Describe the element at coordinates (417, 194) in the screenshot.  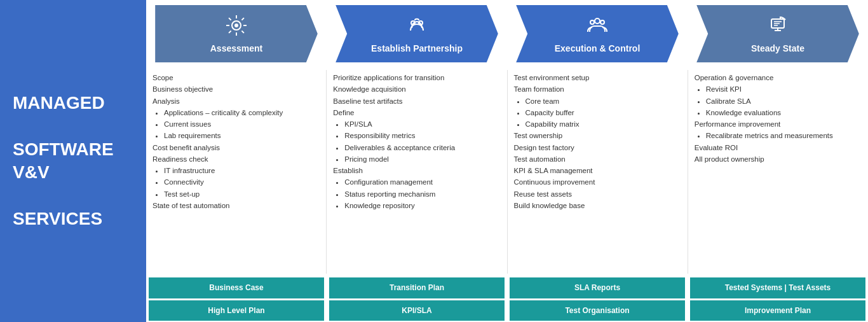
I see `content-list: Configuration managementStatus reporting…` at that location.